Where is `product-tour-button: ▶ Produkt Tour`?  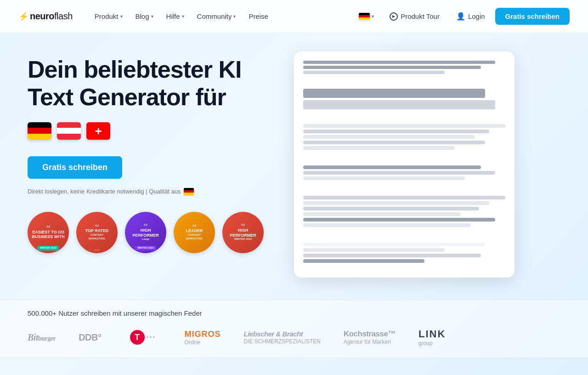 product-tour-button: ▶ Produkt Tour is located at coordinates (414, 17).